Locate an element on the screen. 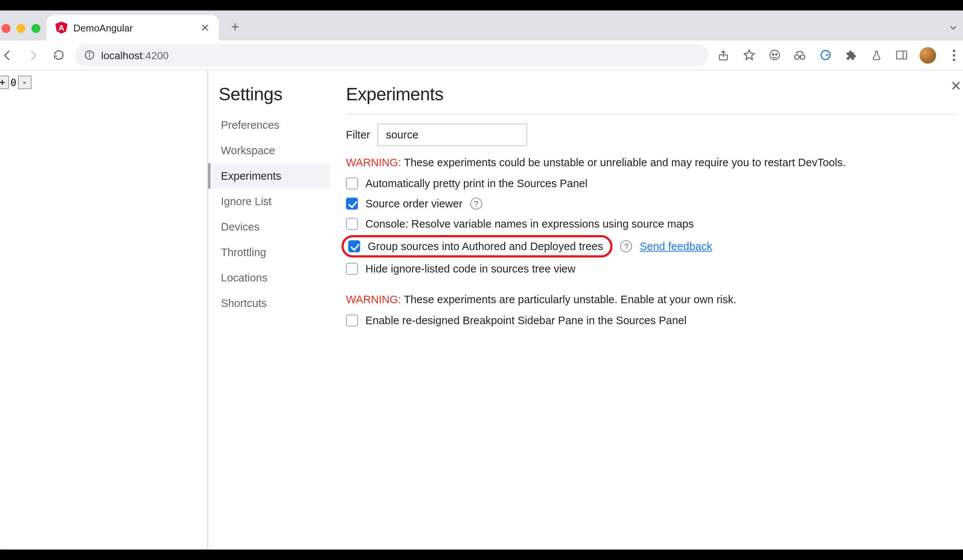 The width and height of the screenshot is (963, 560). filter-input is located at coordinates (452, 134).